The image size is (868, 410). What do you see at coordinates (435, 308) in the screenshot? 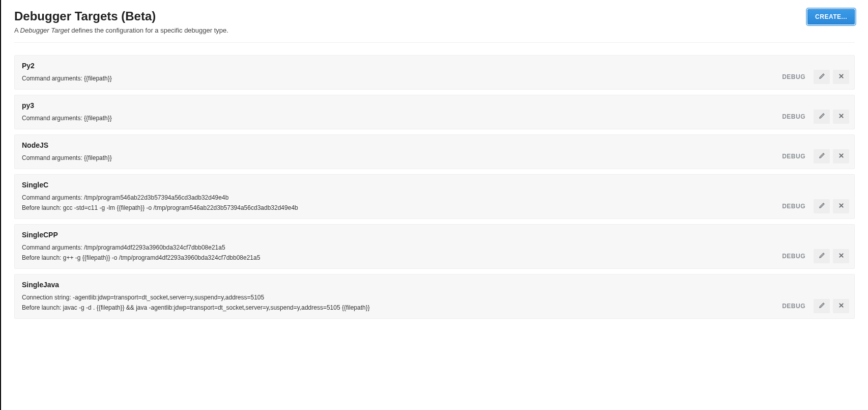
I see `target-line: Before launch: javac -g -d . {{filepath}…` at bounding box center [435, 308].